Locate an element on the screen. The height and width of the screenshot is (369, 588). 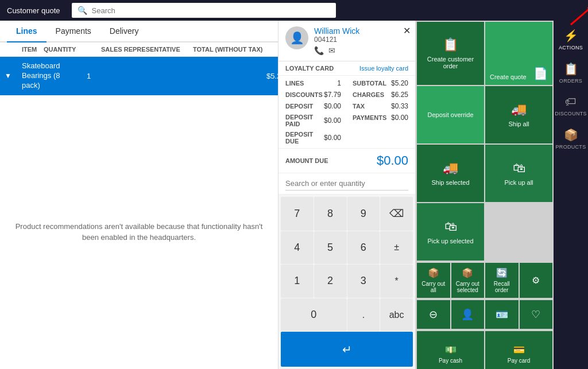
extra-action-icon: ⚙ is located at coordinates (536, 280).